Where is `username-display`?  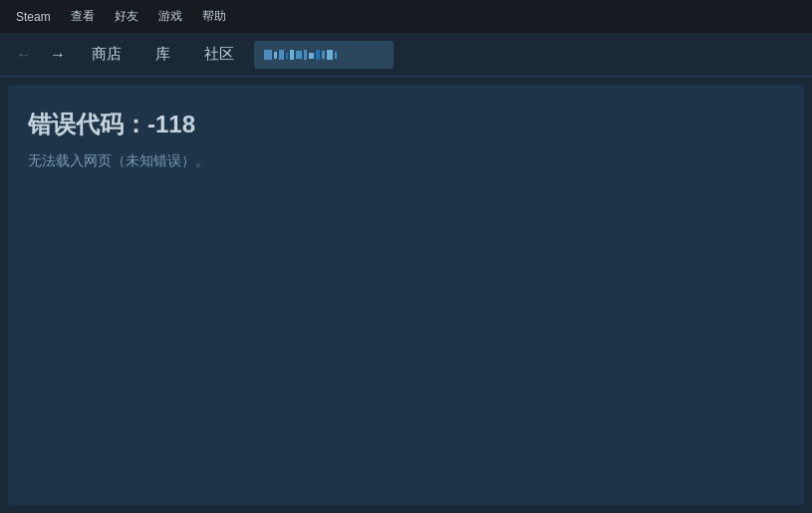
username-display is located at coordinates (324, 55).